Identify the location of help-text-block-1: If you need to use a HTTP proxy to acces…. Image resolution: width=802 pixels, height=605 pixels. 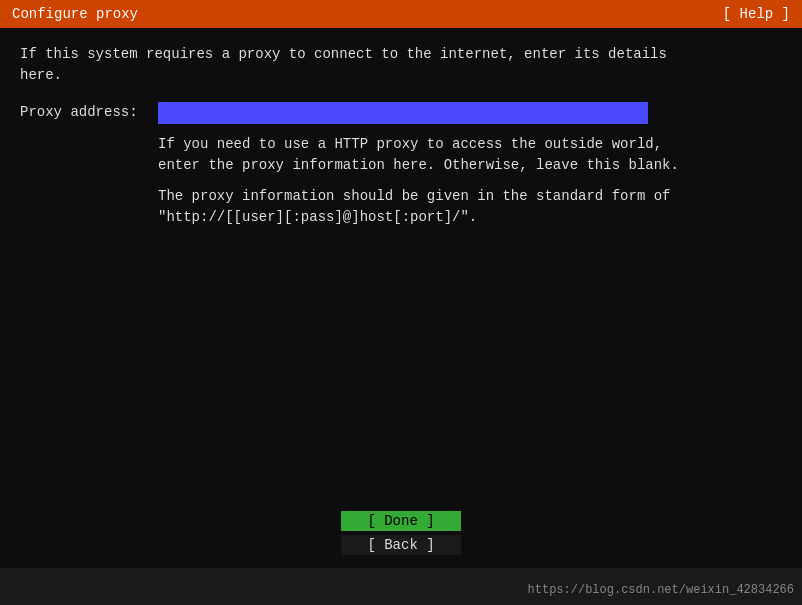
(418, 155).